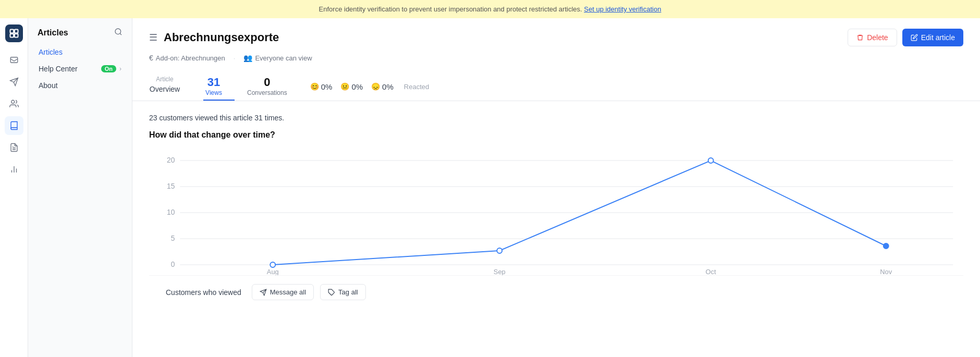 This screenshot has height=357, width=980. Describe the element at coordinates (711, 161) in the screenshot. I see `data-point-oct` at that location.